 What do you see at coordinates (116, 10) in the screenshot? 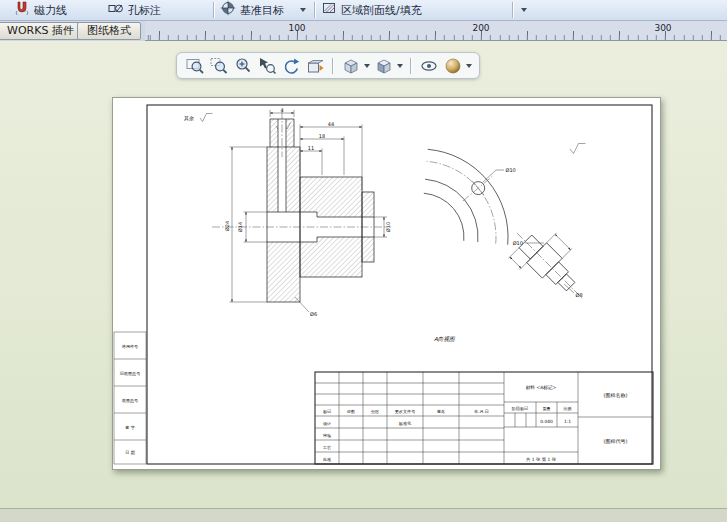
I see `hole-callout-icon` at bounding box center [116, 10].